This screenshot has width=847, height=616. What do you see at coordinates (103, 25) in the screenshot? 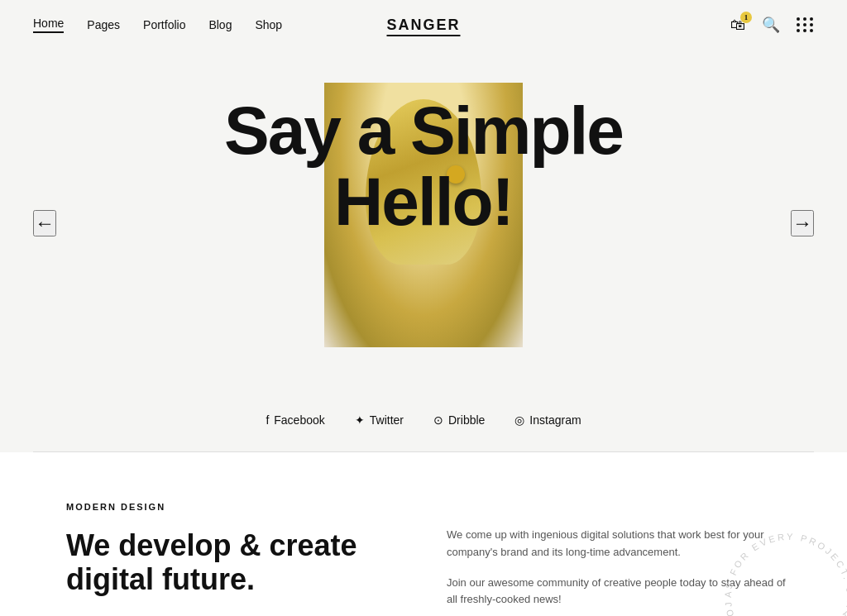
I see `nav-pages: Pages` at bounding box center [103, 25].